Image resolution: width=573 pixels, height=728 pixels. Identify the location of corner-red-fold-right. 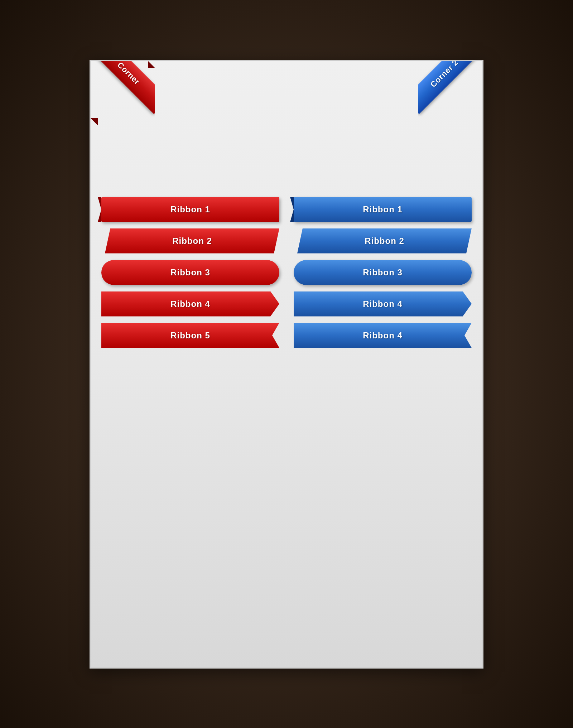
(151, 64).